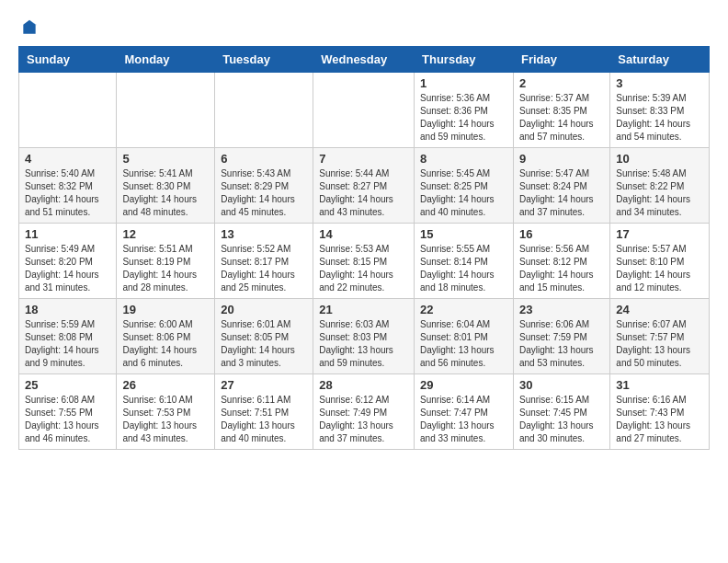  Describe the element at coordinates (660, 110) in the screenshot. I see `calendar-cell: 3Sunrise: 5:39 AM Sunset: 8:33 PM Daylig…` at that location.